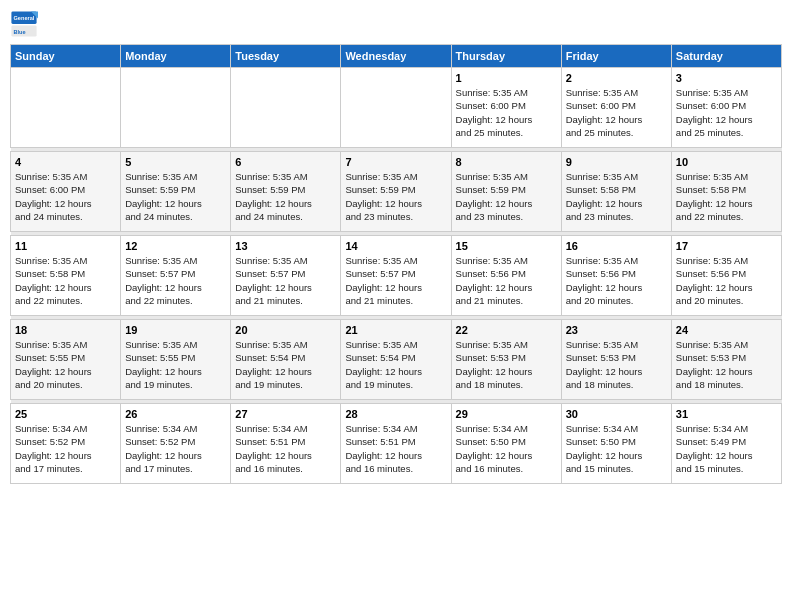  Describe the element at coordinates (176, 330) in the screenshot. I see `day-number: 19` at that location.